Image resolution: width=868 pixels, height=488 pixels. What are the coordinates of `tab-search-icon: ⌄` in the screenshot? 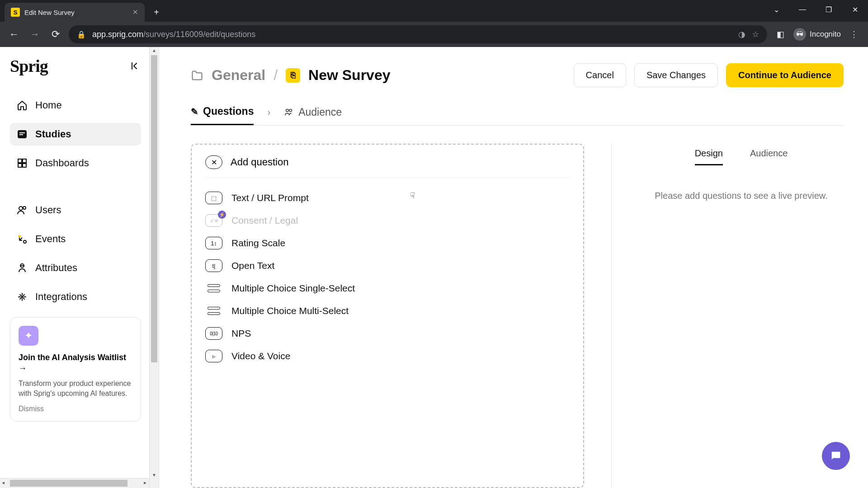 It's located at (776, 9).